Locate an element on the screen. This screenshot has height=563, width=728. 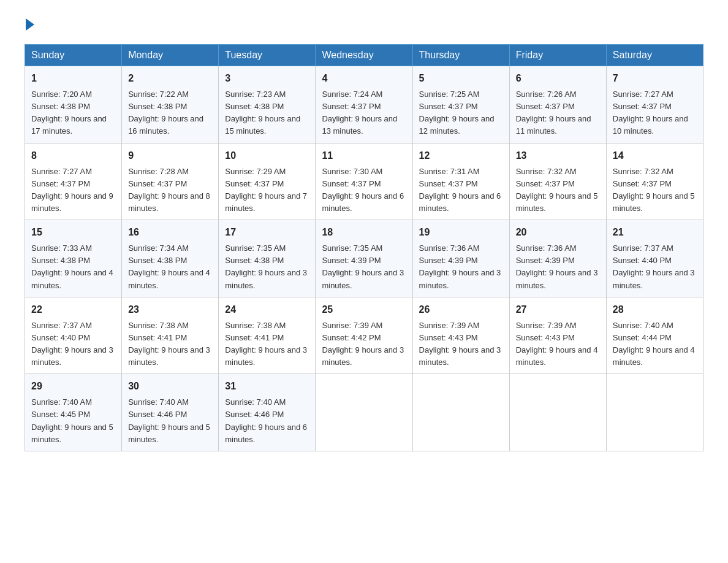
calendar-cell: 7 Sunrise: 7:27 AMSunset: 4:37 PMDayligh… is located at coordinates (654, 105).